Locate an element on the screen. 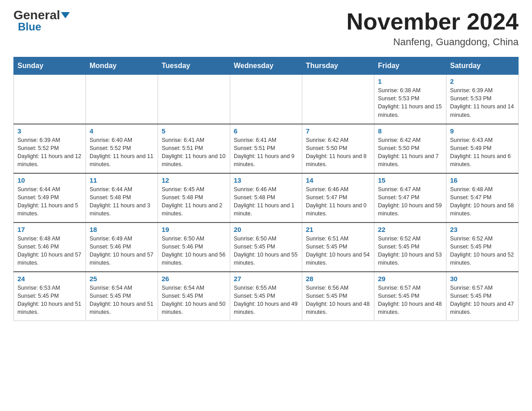 This screenshot has height=411, width=532. calendar-cell: 29Sunrise: 6:57 AM Sunset: 5:45 PM Dayli… is located at coordinates (410, 296).